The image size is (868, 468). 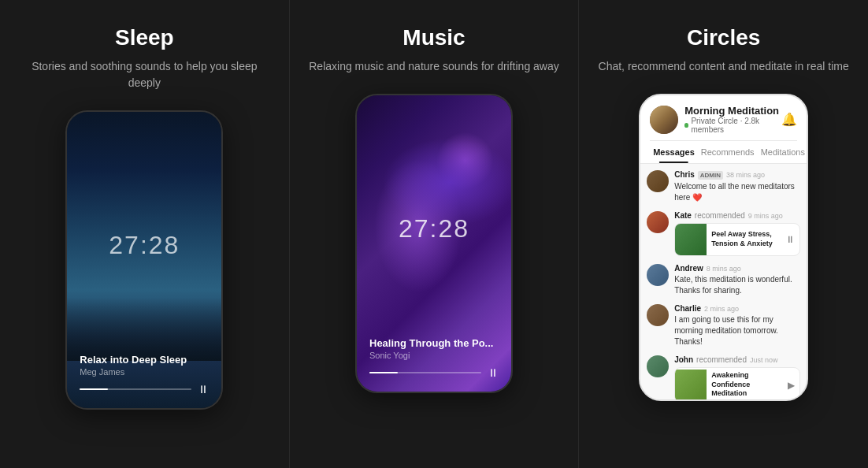 What do you see at coordinates (144, 329) in the screenshot?
I see `sleep-trees-decoration` at bounding box center [144, 329].